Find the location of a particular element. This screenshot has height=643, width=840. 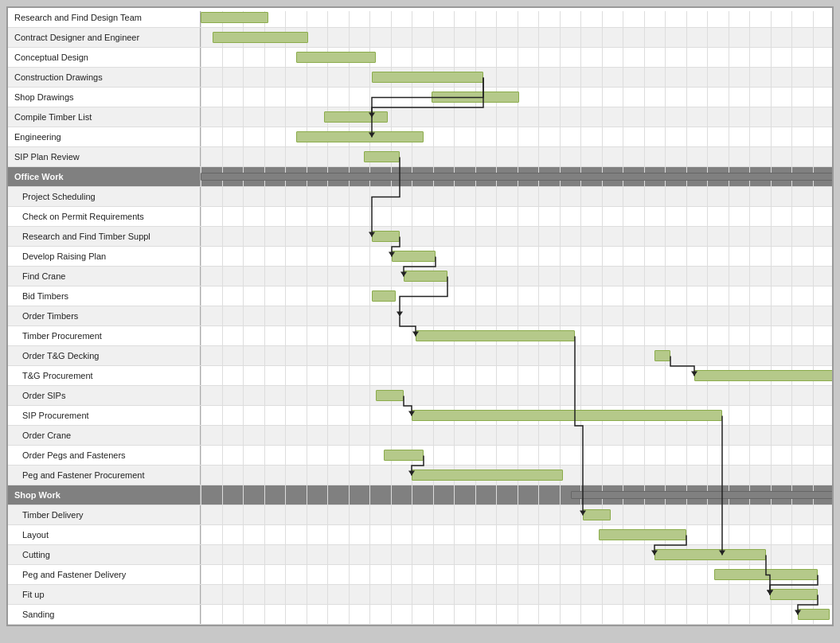

task-label-0: Research and Find Design Team is located at coordinates (104, 18).